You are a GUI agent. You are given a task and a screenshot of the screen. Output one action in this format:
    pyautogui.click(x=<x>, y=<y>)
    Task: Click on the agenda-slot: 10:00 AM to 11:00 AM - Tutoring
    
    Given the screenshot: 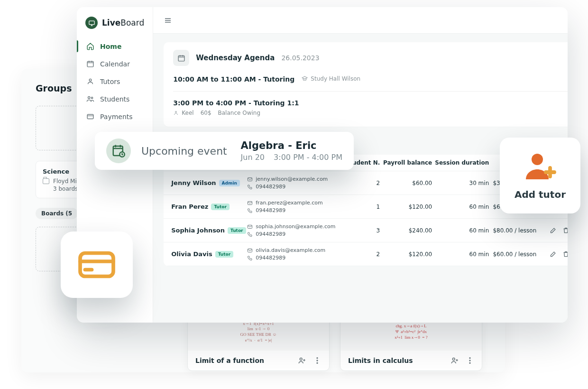 What is the action you would take?
    pyautogui.click(x=234, y=79)
    